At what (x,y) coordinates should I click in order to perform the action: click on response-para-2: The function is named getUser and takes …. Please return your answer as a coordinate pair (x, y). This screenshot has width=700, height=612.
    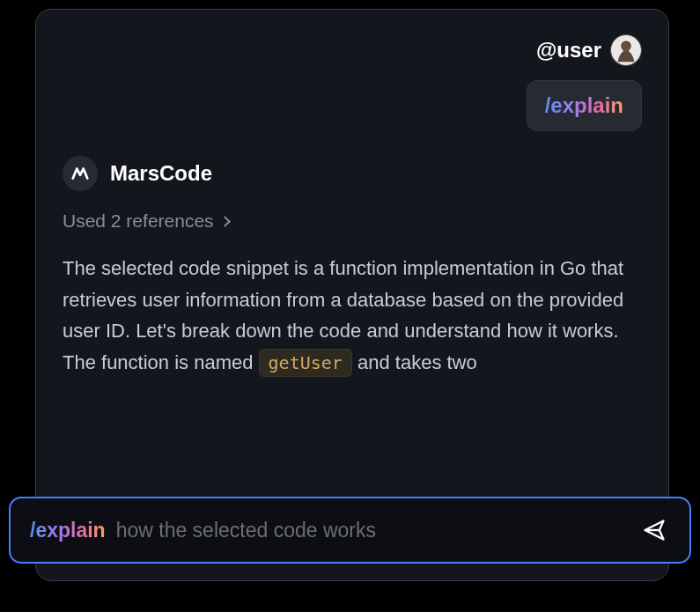
    Looking at the image, I should click on (352, 363).